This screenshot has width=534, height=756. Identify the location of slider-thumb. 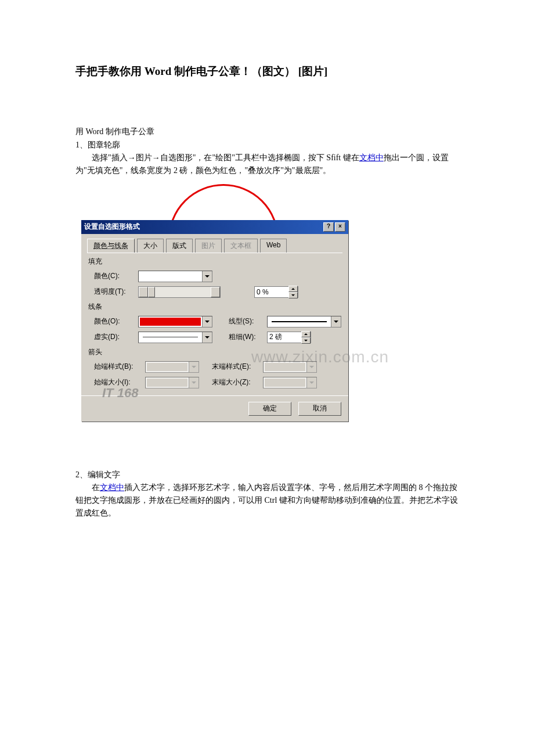
(151, 292).